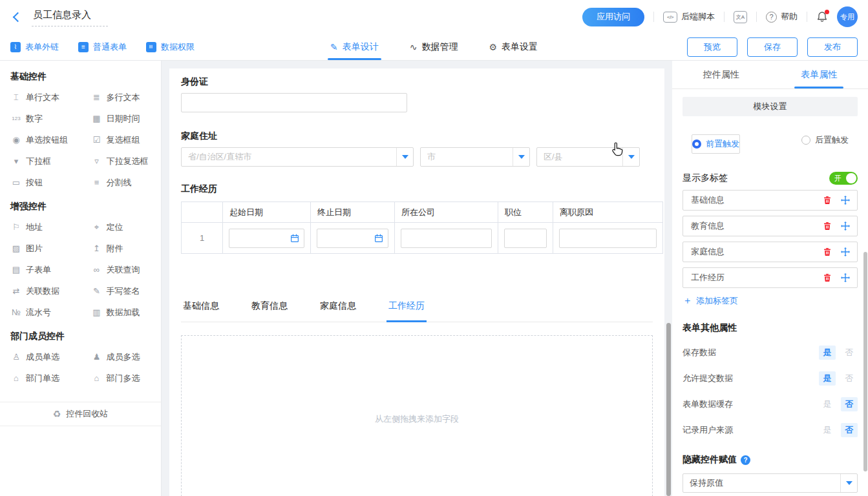 The width and height of the screenshot is (868, 496). What do you see at coordinates (40, 97) in the screenshot?
I see `palette-item-single-line-text: ⌶单行文本` at bounding box center [40, 97].